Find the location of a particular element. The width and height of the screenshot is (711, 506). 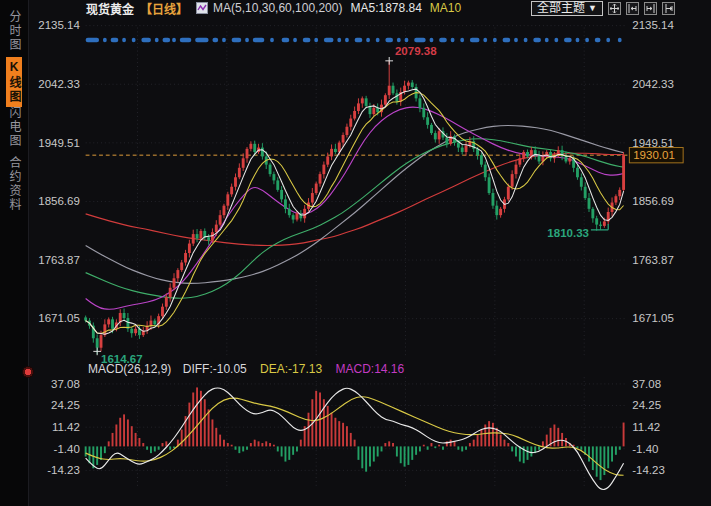

sidebar-item-contract-info: 合约资料 is located at coordinates (14, 184).